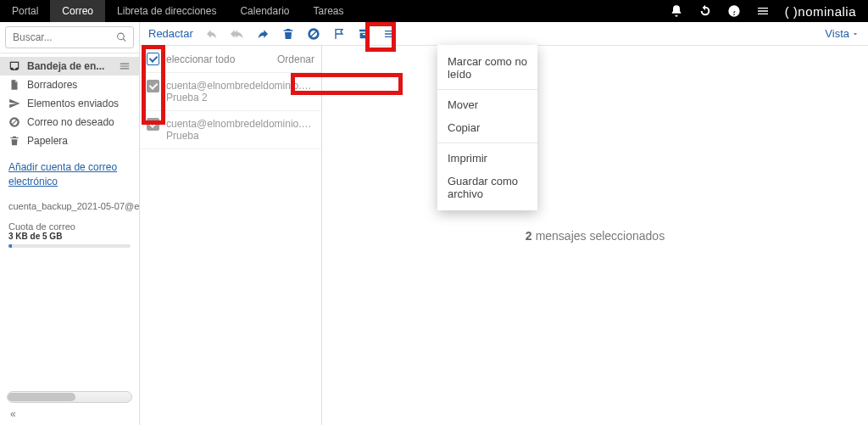 This screenshot has height=425, width=868. Describe the element at coordinates (504, 34) in the screenshot. I see `toolbar: Redactar Vista Marcar como no leído Move…` at that location.